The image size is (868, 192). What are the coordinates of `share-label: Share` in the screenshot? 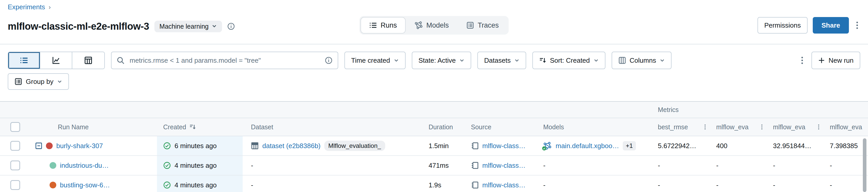 It's located at (831, 26).